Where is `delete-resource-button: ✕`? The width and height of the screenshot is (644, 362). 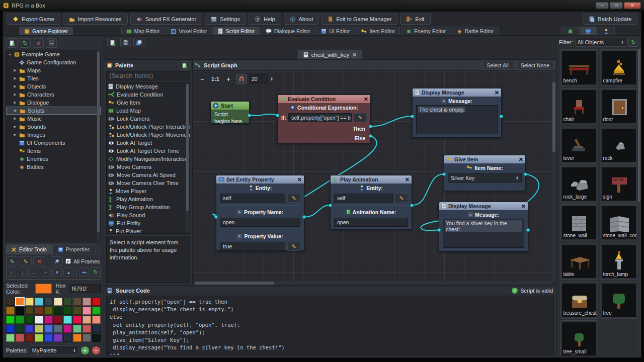 delete-resource-button: ✕ is located at coordinates (38, 43).